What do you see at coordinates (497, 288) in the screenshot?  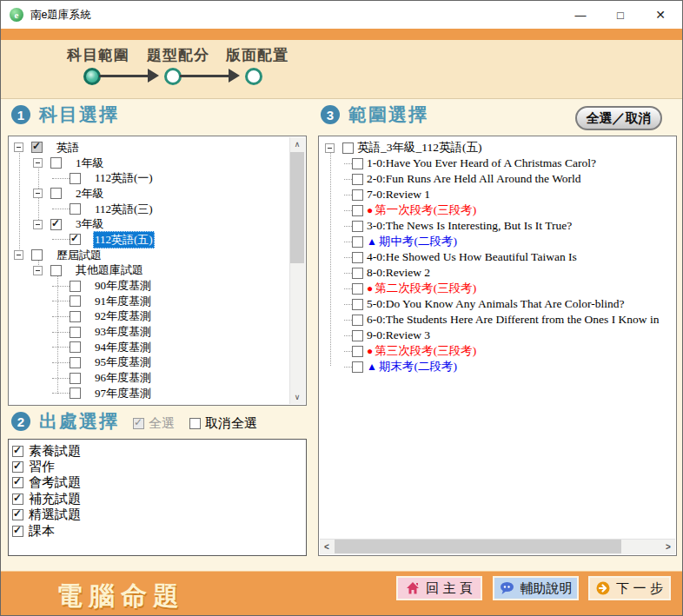 I see `tree-row: ●第二次段考(三段考)` at bounding box center [497, 288].